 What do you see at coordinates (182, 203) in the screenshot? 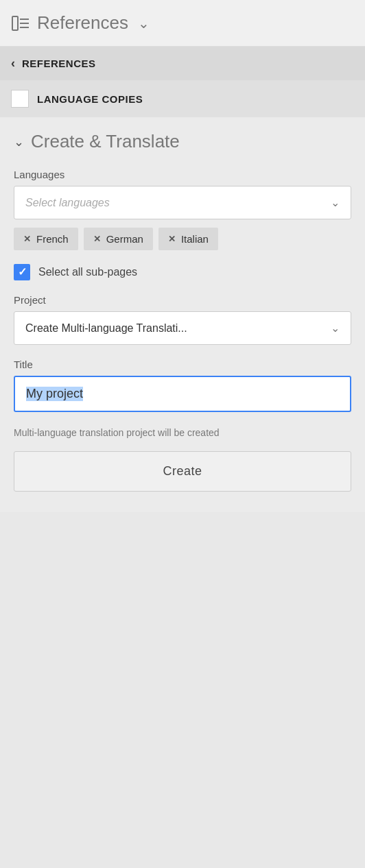
I see `languages-select: Select languages ⌄` at bounding box center [182, 203].